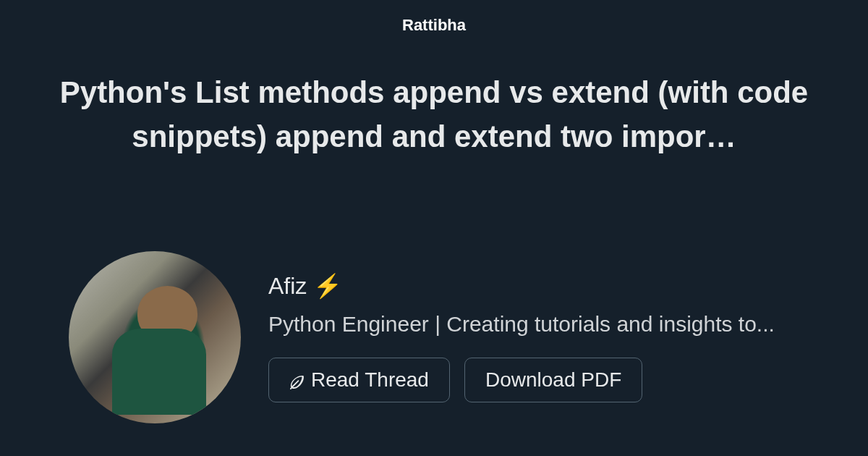 The height and width of the screenshot is (456, 868). I want to click on download-pdf-button: Download PDF, so click(553, 380).